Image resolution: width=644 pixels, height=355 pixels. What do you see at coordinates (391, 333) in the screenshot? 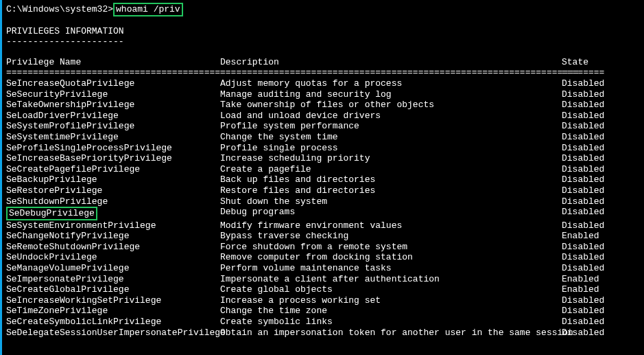
I see `privilege-description: Obtain an impersonation token for anothe…` at bounding box center [391, 333].